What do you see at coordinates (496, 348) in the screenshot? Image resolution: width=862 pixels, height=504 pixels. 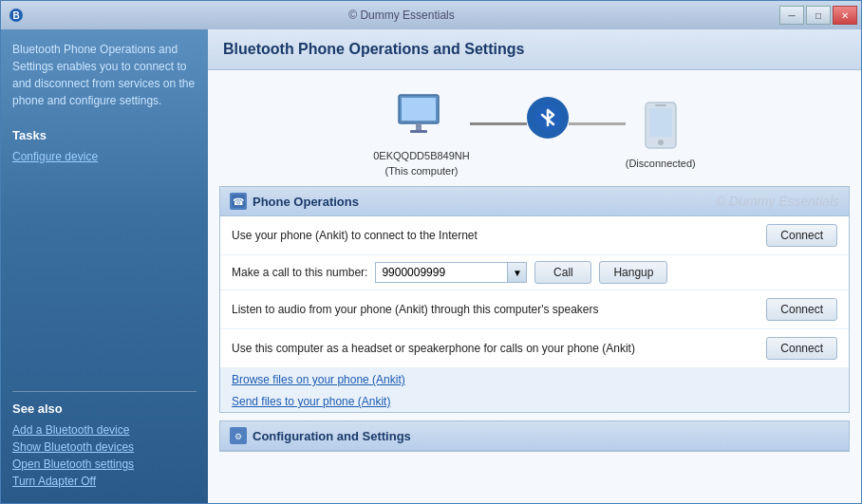 I see `headset-op-text: Use this computer as a headset or speake…` at bounding box center [496, 348].